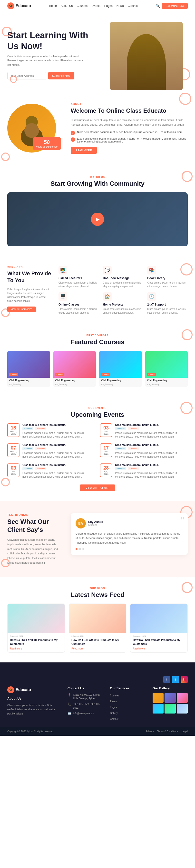 The height and width of the screenshot is (868, 195). I want to click on nav-events: Events, so click(96, 6).